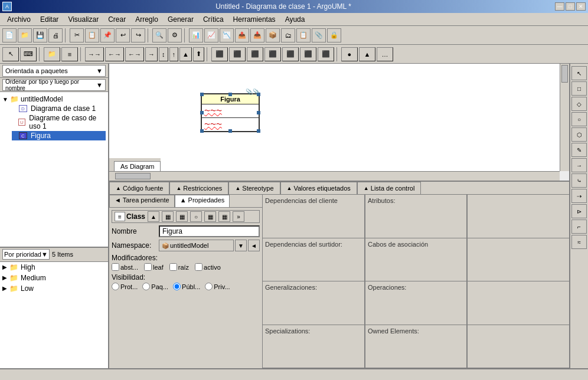 The width and height of the screenshot is (588, 380). Describe the element at coordinates (115, 54) in the screenshot. I see `arrow-right2: ←→` at that location.